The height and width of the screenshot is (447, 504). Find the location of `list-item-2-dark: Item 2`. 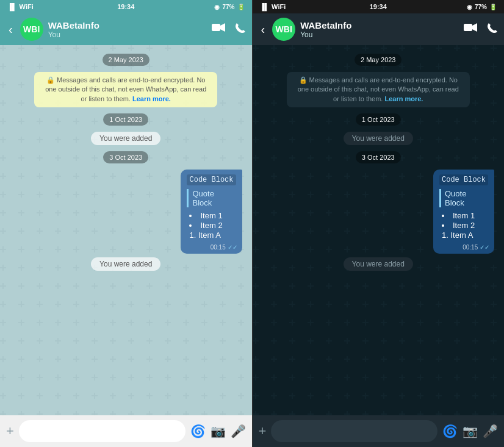

list-item-2-dark: Item 2 is located at coordinates (465, 226).